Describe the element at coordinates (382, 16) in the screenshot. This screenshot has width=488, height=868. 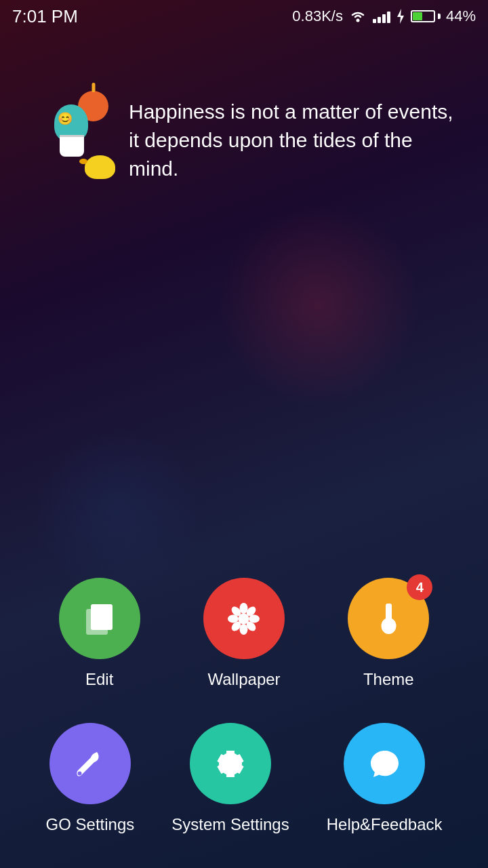
I see `signal-icon` at that location.